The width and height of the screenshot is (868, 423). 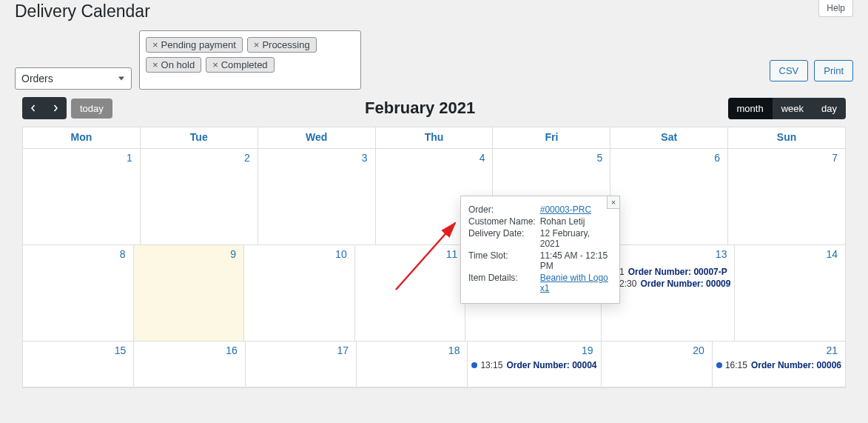 I want to click on event-label: Order Number: 00009, so click(x=685, y=284).